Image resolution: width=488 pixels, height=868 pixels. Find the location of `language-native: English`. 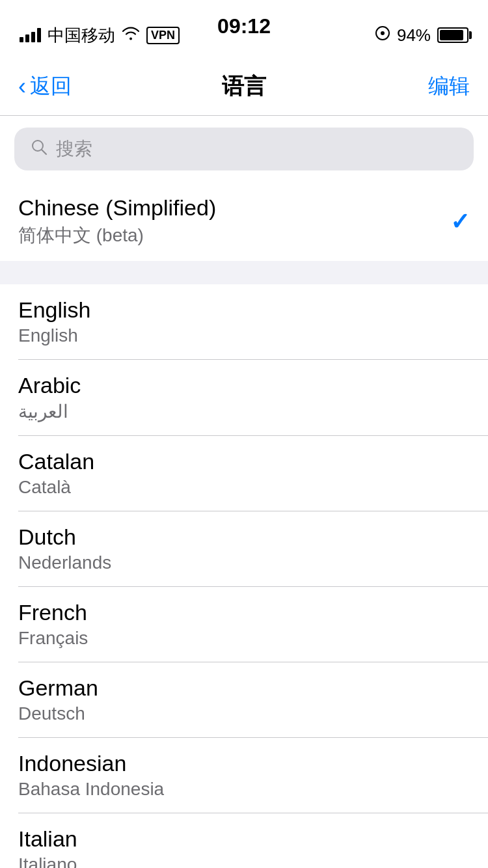

language-native: English is located at coordinates (244, 336).